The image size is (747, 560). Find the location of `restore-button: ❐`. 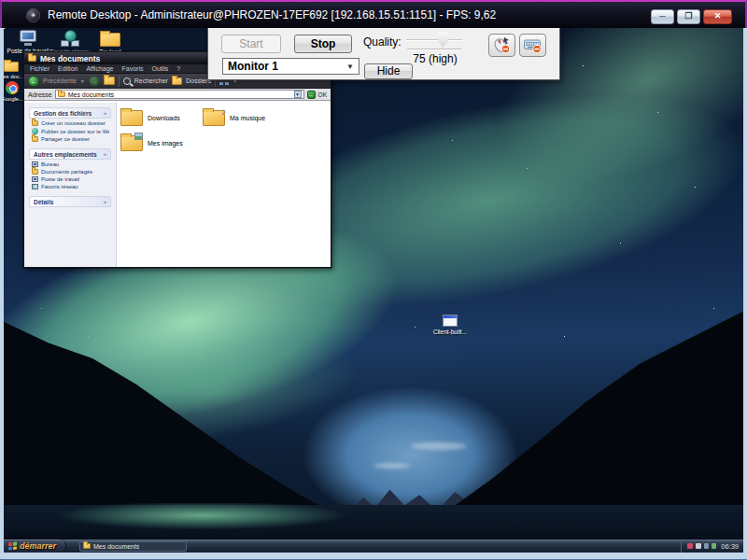

restore-button: ❐ is located at coordinates (689, 17).